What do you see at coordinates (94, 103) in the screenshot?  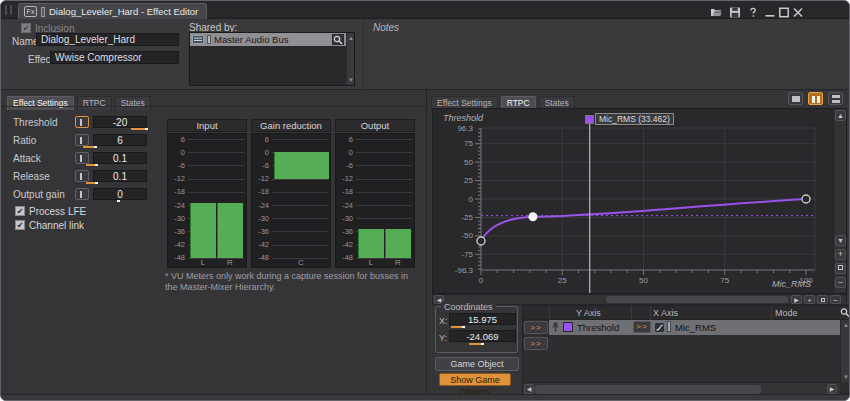 I see `tab-rtpc: RTPC` at bounding box center [94, 103].